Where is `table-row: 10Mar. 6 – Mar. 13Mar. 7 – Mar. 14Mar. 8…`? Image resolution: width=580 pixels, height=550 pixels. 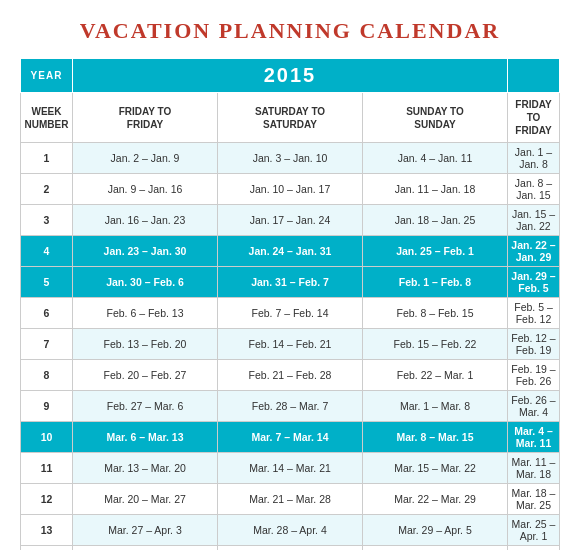
table-row: 10Mar. 6 – Mar. 13Mar. 7 – Mar. 14Mar. 8… is located at coordinates (290, 438).